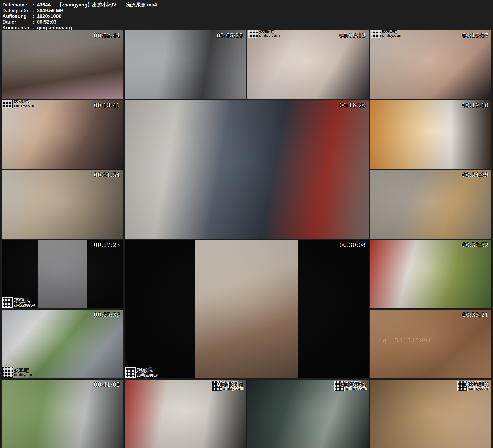 This screenshot has width=493, height=448. I want to click on timestamp-overlay: 00:46:34, so click(353, 385).